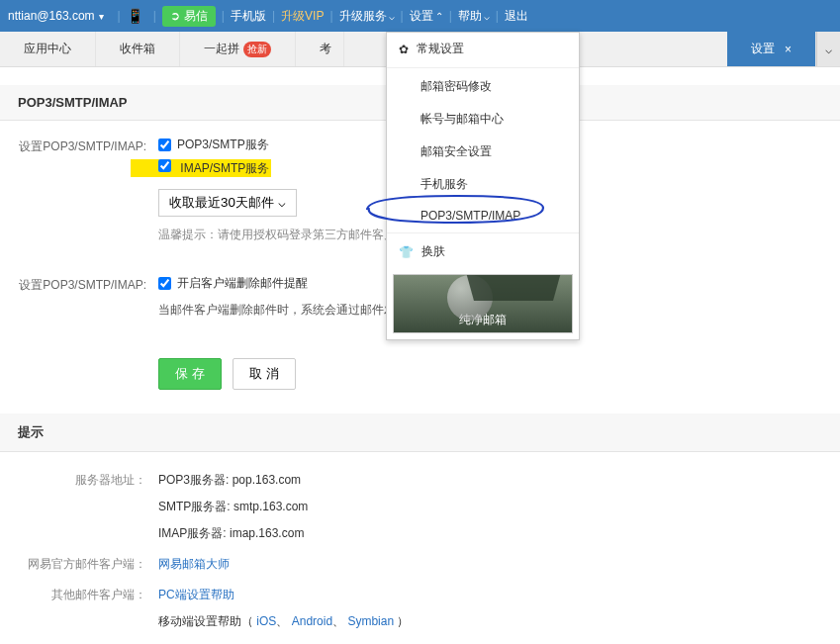  I want to click on menu-pop3-smtp-imap: POP3/SMTP/IMAP, so click(483, 216).